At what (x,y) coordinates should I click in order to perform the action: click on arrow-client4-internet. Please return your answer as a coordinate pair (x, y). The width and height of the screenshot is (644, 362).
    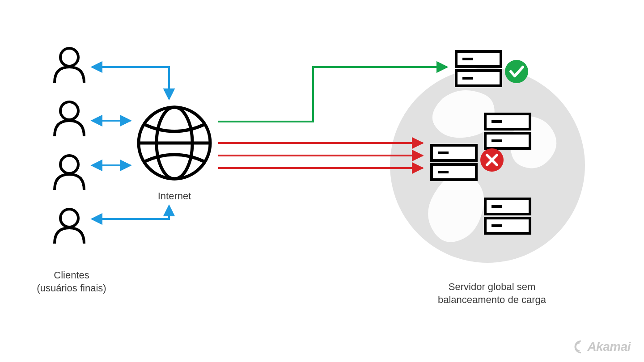
    Looking at the image, I should click on (131, 212).